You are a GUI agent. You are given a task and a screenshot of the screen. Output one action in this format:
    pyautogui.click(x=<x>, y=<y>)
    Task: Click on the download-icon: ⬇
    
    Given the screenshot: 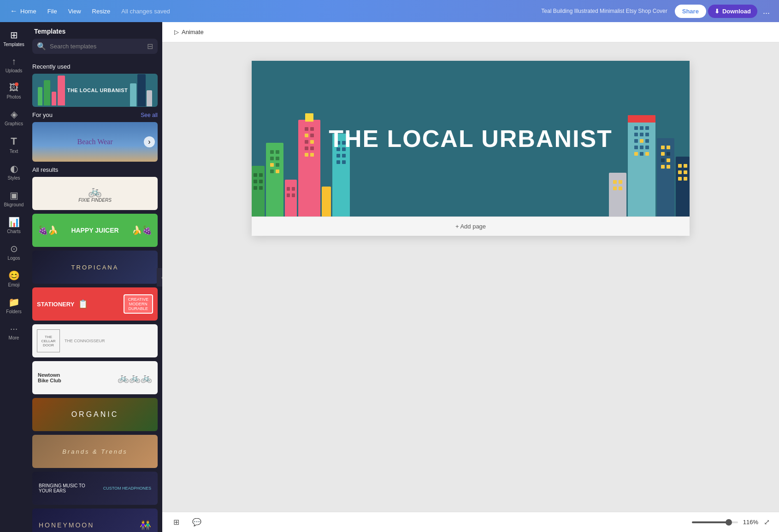 What is the action you would take?
    pyautogui.click(x=717, y=11)
    